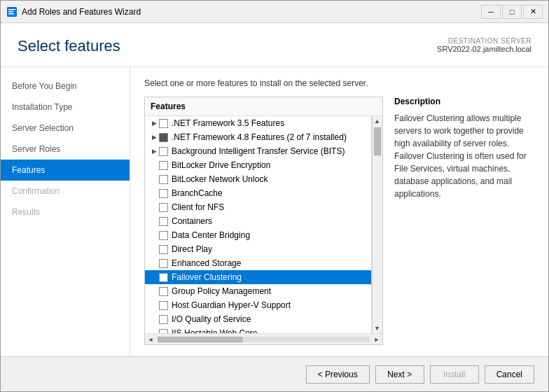  I want to click on sidebar-item-installation-type: Installation Type, so click(65, 107).